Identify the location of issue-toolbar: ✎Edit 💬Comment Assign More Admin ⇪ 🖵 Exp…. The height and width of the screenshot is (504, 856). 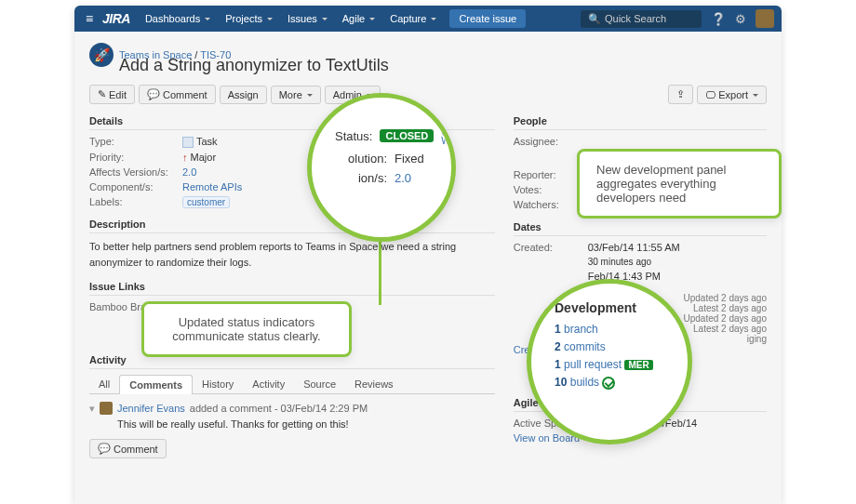
(428, 95).